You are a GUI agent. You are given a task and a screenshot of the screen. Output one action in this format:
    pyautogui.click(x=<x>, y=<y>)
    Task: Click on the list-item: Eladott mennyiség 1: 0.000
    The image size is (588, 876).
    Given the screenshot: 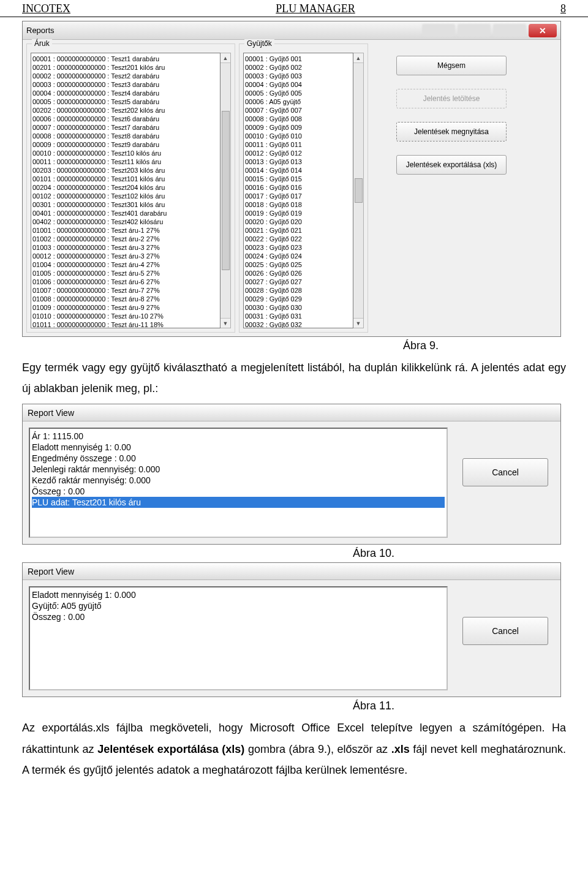 What is the action you would take?
    pyautogui.click(x=238, y=595)
    